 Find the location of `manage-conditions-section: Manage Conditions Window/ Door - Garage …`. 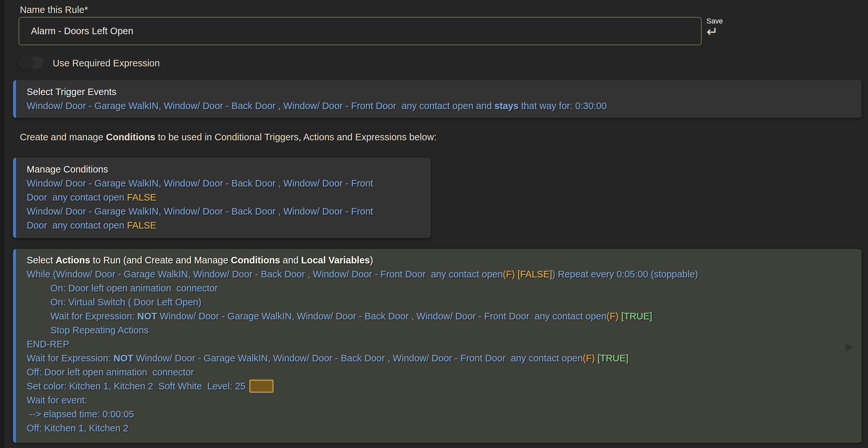

manage-conditions-section: Manage Conditions Window/ Door - Garage … is located at coordinates (222, 198).